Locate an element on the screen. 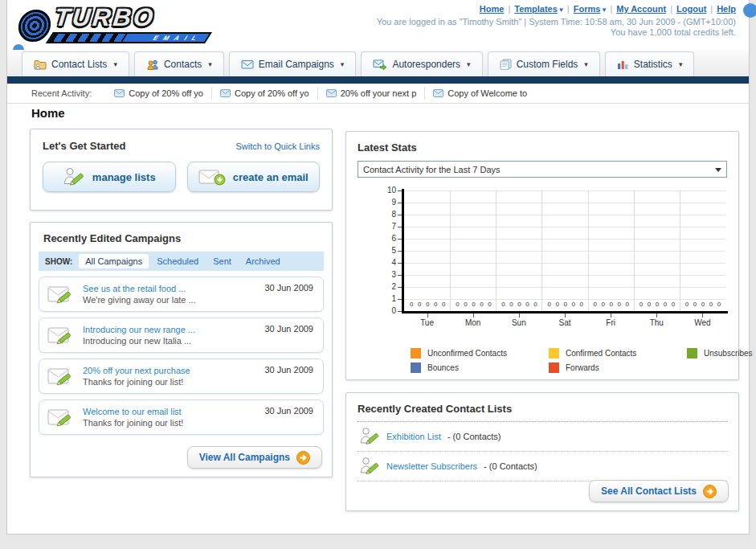  manage-lists-icon is located at coordinates (74, 177).